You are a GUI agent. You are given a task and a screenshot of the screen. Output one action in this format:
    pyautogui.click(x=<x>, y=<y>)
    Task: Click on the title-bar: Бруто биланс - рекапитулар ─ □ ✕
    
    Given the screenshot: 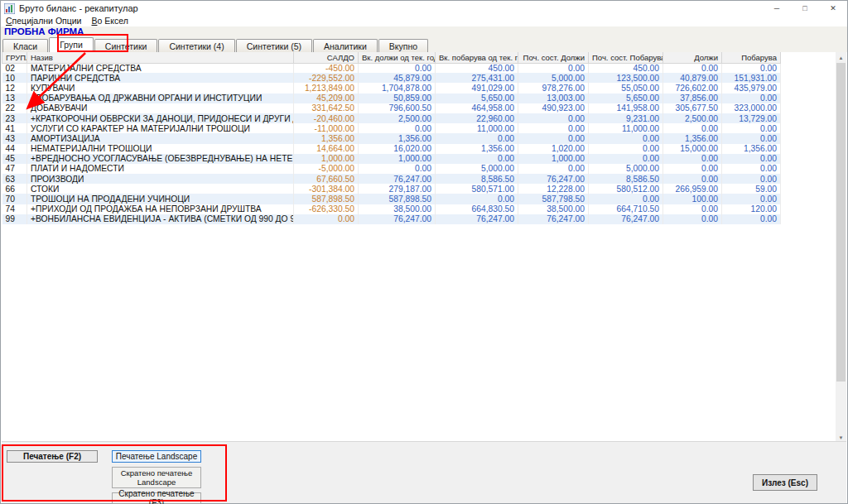 What is the action you would take?
    pyautogui.click(x=424, y=8)
    